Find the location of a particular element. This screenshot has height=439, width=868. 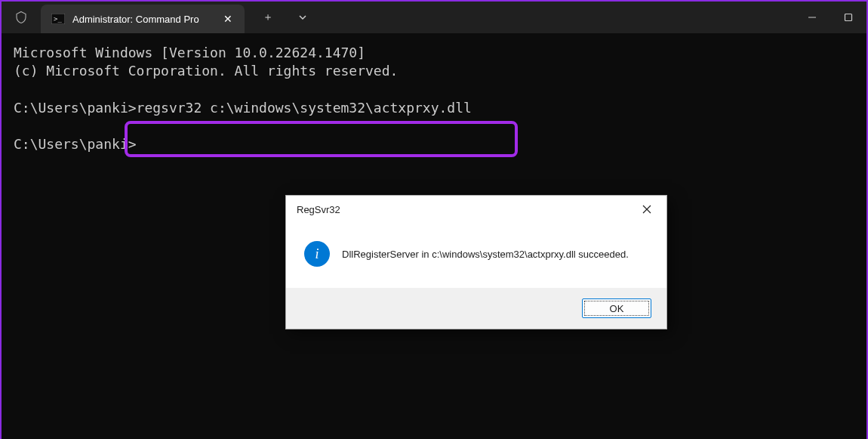

tab-close-button: ✕ is located at coordinates (228, 19).